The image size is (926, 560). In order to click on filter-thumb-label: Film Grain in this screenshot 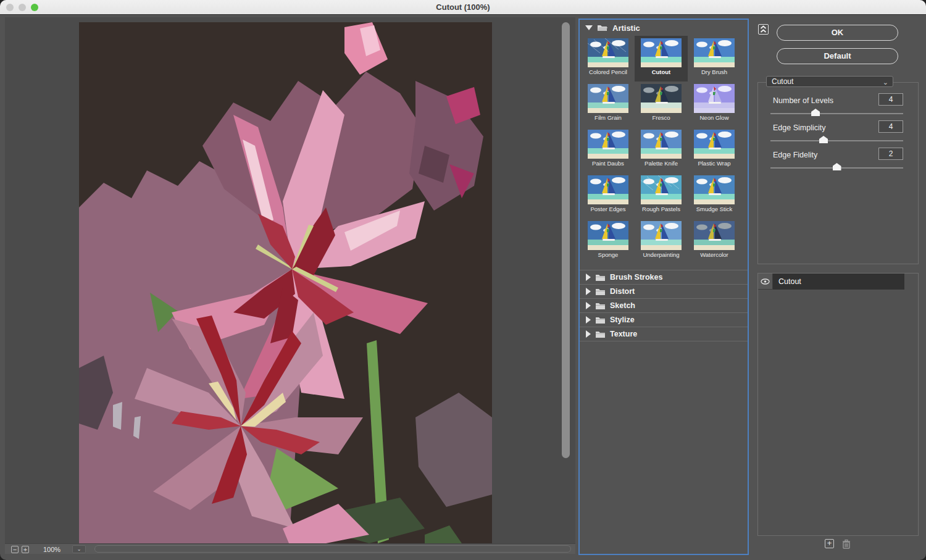, I will do `click(608, 117)`.